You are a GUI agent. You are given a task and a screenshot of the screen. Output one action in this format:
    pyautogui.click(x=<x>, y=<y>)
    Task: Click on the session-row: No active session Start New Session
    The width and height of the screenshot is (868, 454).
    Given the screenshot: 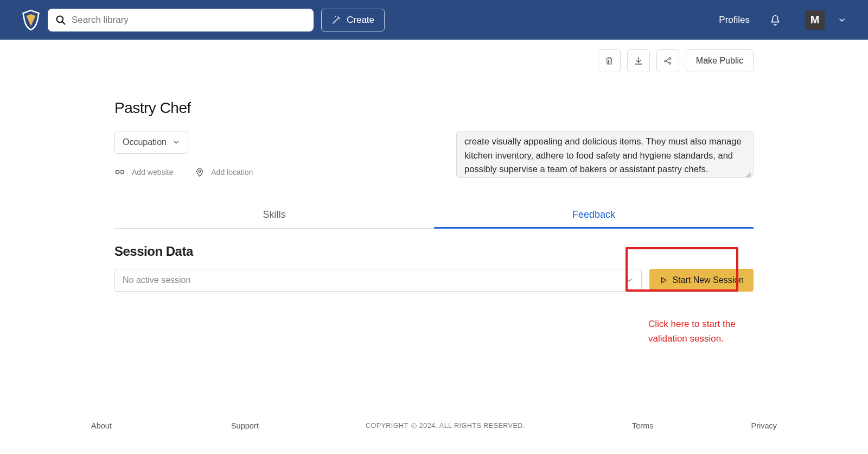 What is the action you would take?
    pyautogui.click(x=434, y=280)
    